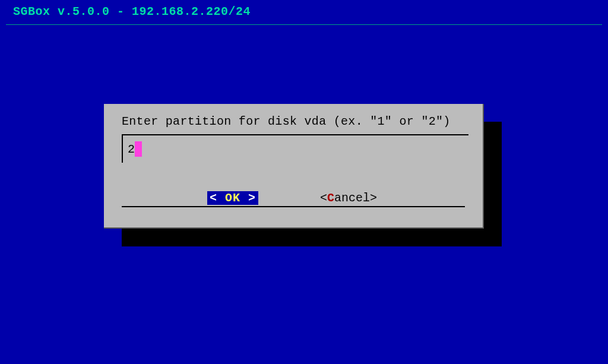 This screenshot has height=364, width=608. I want to click on text-cursor, so click(138, 149).